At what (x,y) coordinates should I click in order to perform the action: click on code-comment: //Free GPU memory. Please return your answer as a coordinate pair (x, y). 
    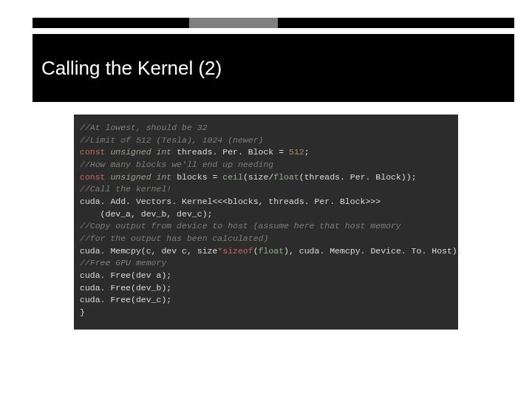
    Looking at the image, I should click on (123, 263).